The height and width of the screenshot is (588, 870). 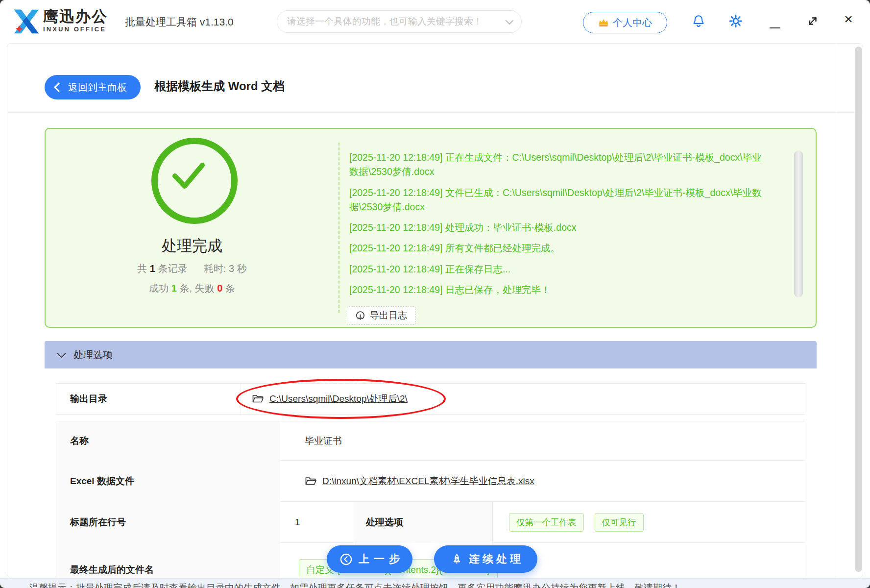 I want to click on app-title: 批量处理工具箱 v1.13.0, so click(x=179, y=22).